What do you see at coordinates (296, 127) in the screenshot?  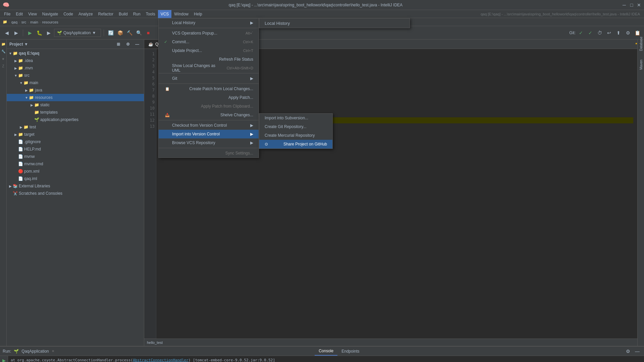 I see `submenu-create-git: Create Git Repository...` at bounding box center [296, 127].